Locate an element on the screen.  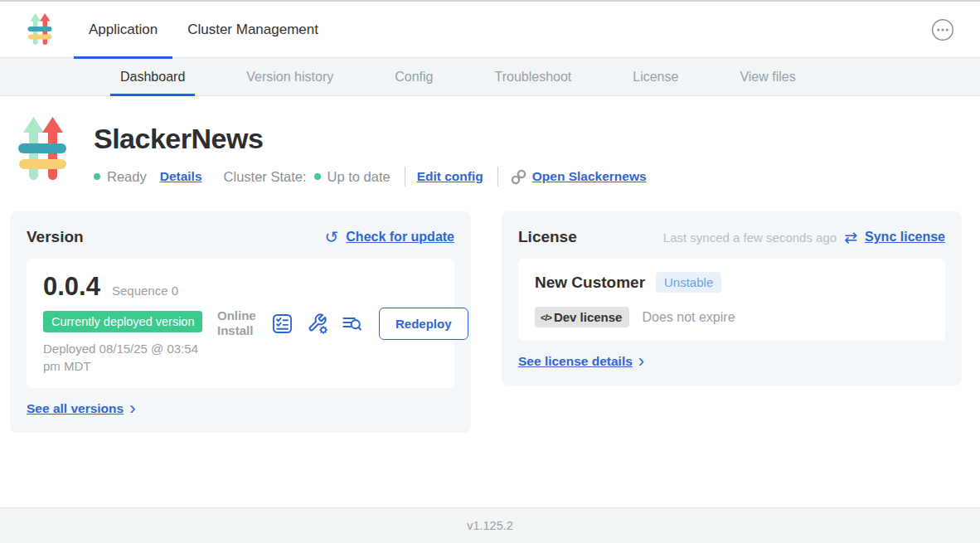
tab-troubleshoot: Troubleshoot is located at coordinates (532, 76).